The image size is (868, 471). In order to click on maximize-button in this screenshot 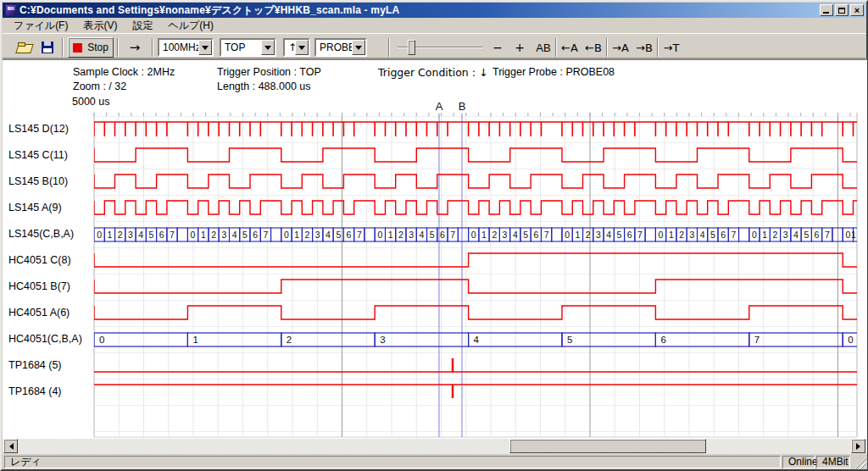, I will do `click(842, 10)`.